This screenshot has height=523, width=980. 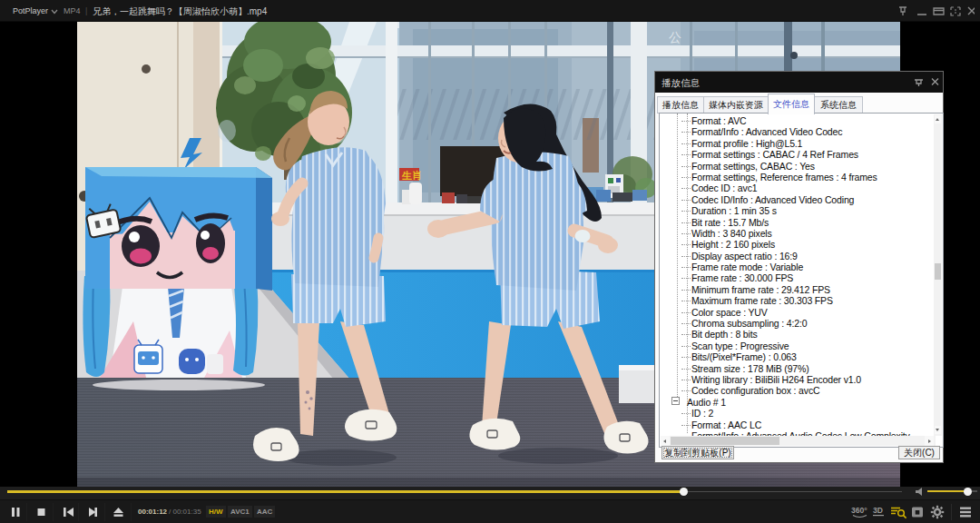 What do you see at coordinates (859, 510) in the screenshot?
I see `svg-text: 360°` at bounding box center [859, 510].